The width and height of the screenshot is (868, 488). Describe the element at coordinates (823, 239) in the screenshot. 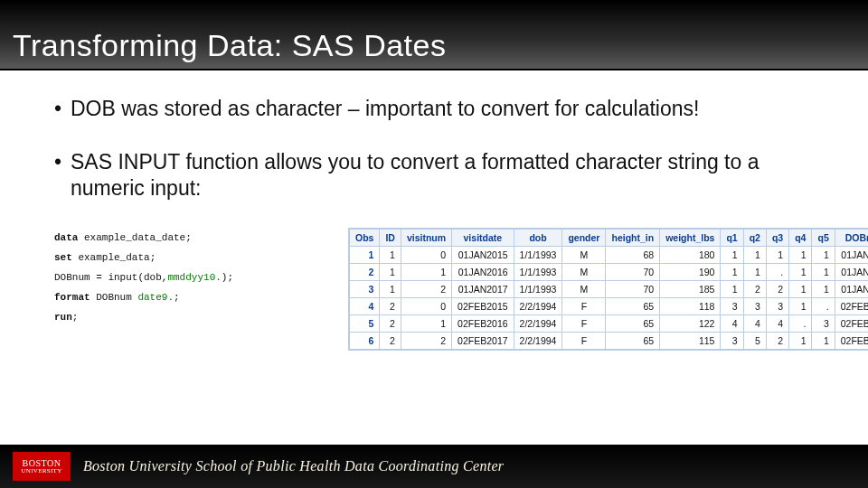

I see `table-header-cell: q5` at that location.